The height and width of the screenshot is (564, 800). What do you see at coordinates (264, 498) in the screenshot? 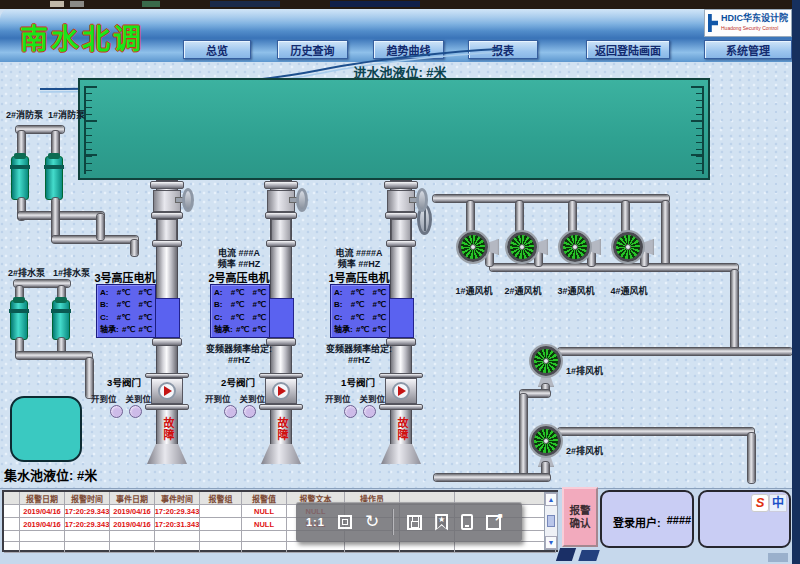
I see `col-header-alarm-value: 报警值` at bounding box center [264, 498].